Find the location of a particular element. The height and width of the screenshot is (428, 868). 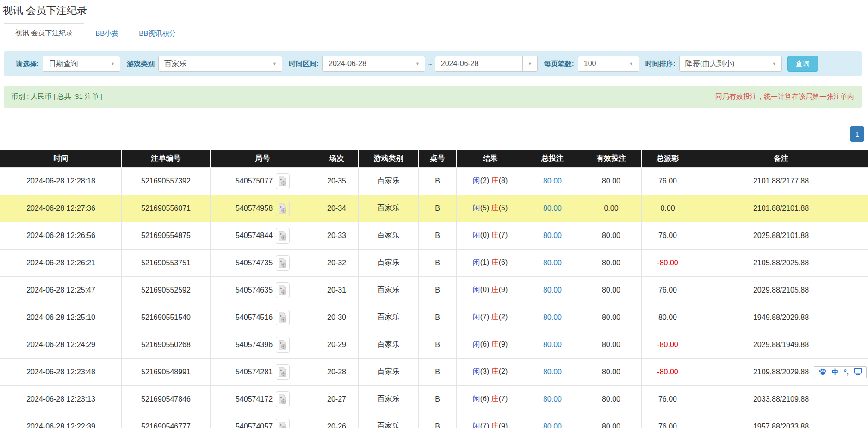

note-cell: 2029.88/2105.88 is located at coordinates (781, 290).